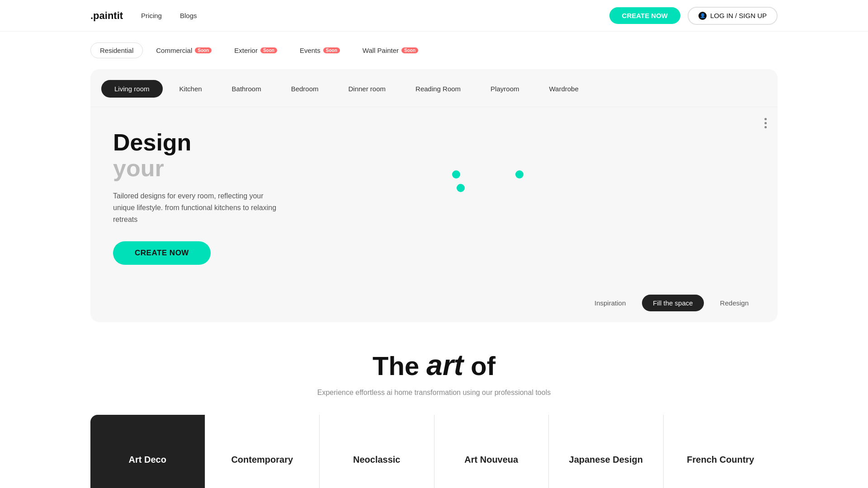 The width and height of the screenshot is (868, 488). I want to click on room-tab-bathroom-label: Bathroom, so click(247, 89).